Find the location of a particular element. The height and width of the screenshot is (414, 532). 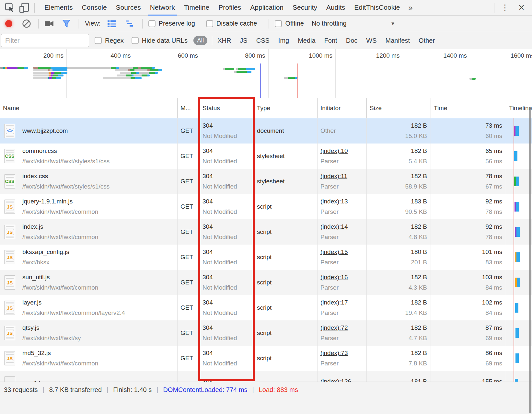

preserve-log-checkbox-box is located at coordinates (152, 24).